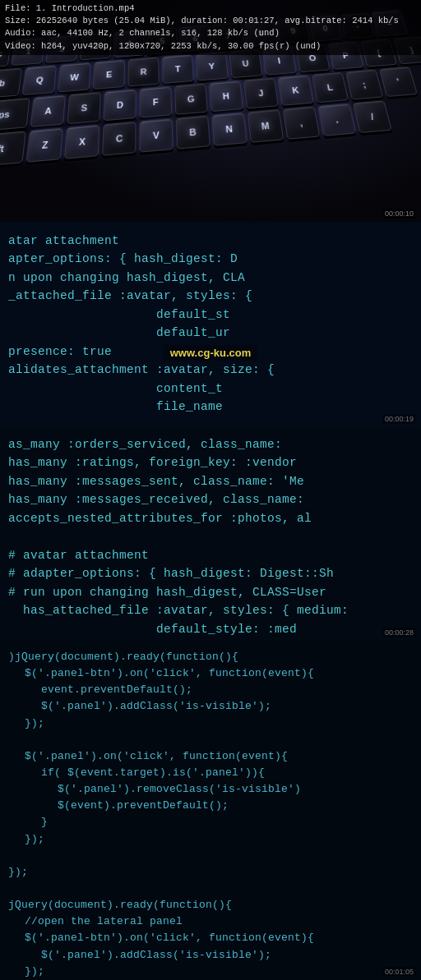 The width and height of the screenshot is (421, 980). What do you see at coordinates (226, 96) in the screenshot?
I see `key-h: H` at bounding box center [226, 96].